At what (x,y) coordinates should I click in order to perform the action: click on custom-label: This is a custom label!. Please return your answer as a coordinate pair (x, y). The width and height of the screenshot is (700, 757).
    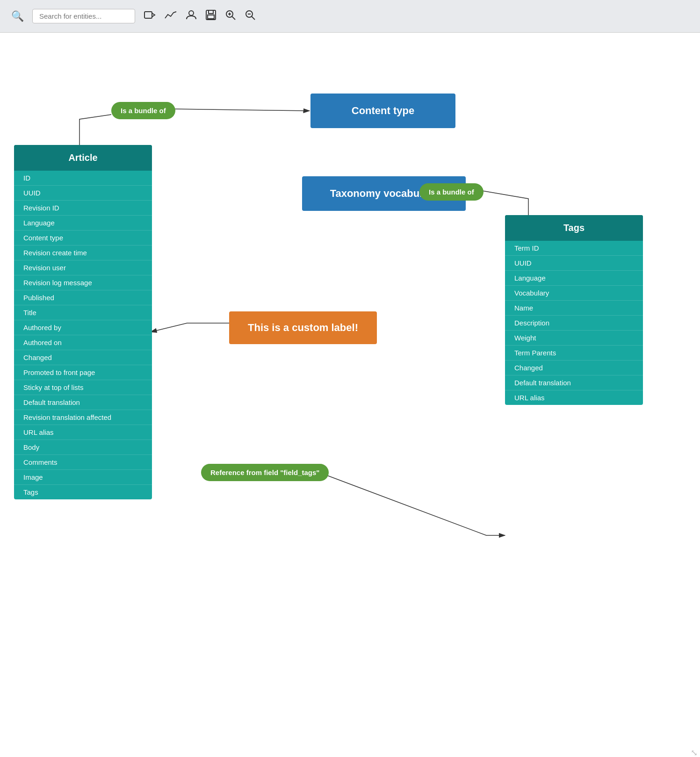
    Looking at the image, I should click on (303, 328).